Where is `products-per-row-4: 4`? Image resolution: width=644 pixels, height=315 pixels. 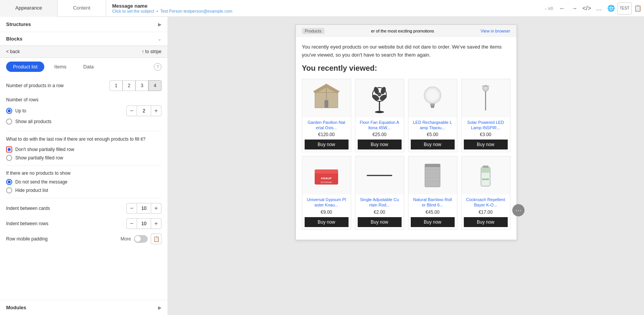 products-per-row-4: 4 is located at coordinates (155, 86).